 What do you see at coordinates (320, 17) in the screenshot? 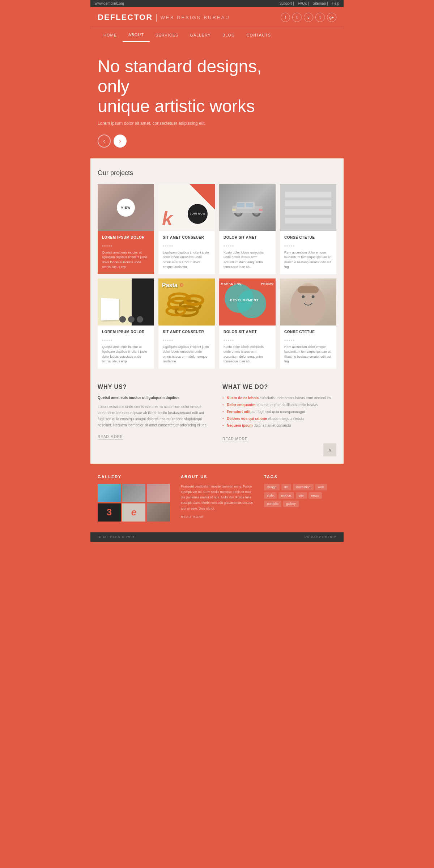
I see `tumblr-icon: t` at bounding box center [320, 17].